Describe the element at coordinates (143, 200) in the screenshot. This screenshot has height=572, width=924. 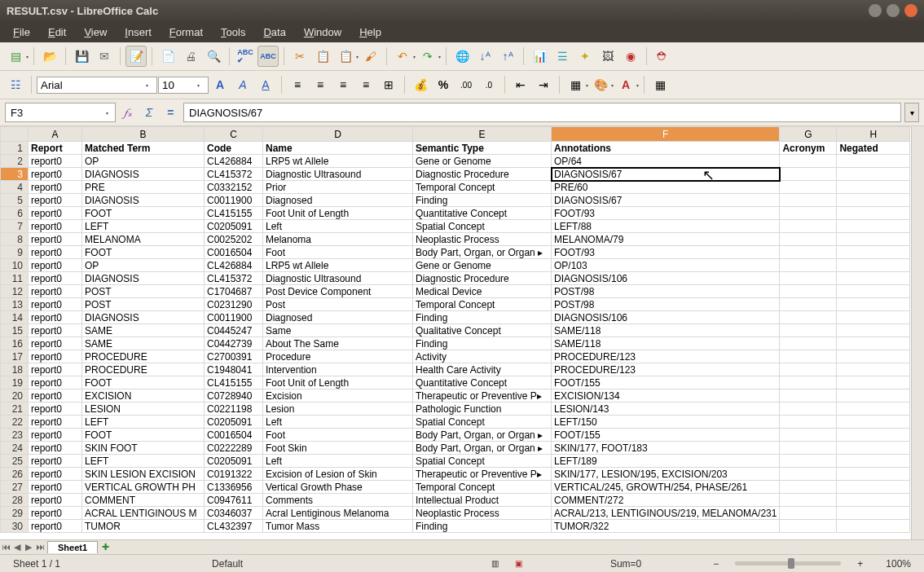
I see `cell-B5: DIAGNOSIS` at that location.